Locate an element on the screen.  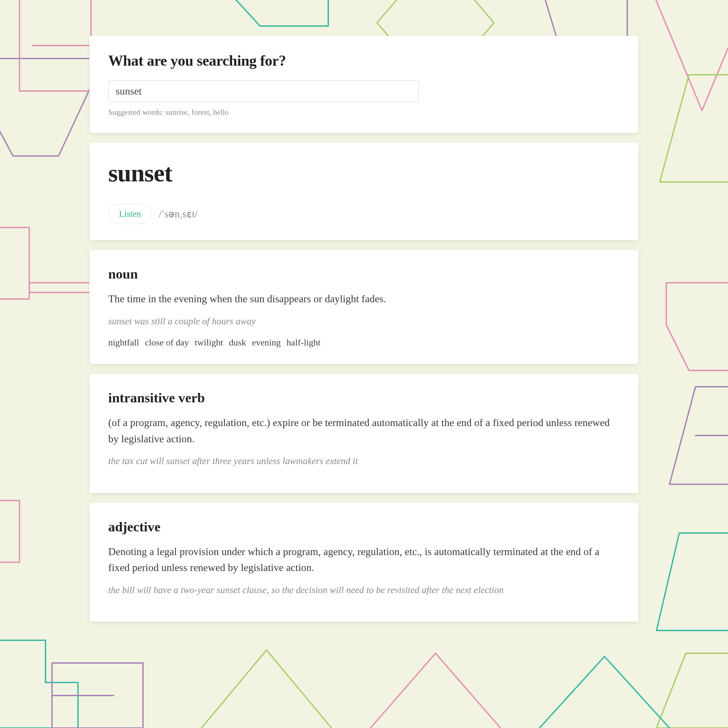
meaning-card: intransitive verb (of a program, agency,… is located at coordinates (364, 433).